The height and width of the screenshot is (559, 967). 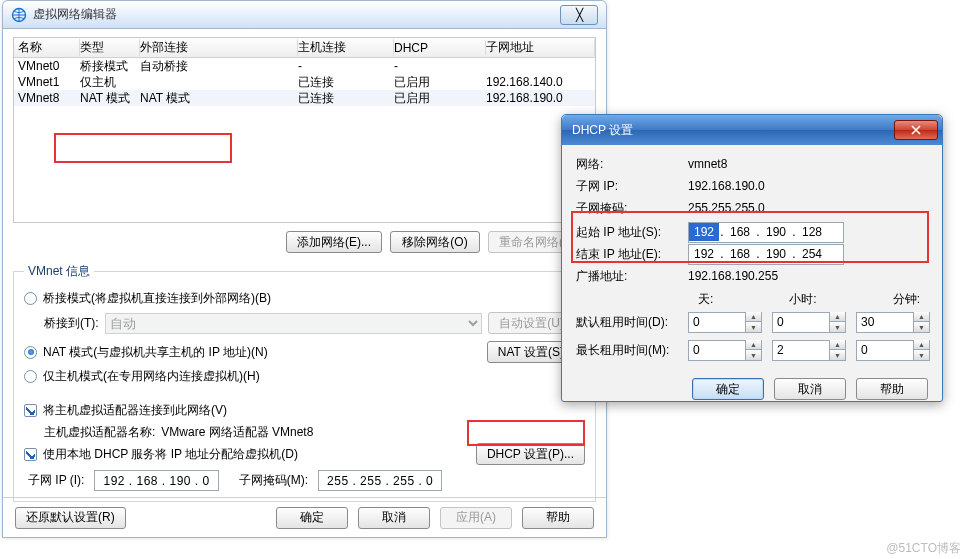 What do you see at coordinates (809, 350) in the screenshot?
I see `max-lease-hours: ▲▼` at bounding box center [809, 350].